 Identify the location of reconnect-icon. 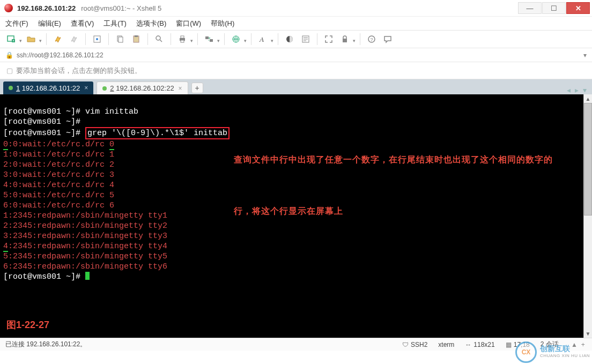
(58, 39).